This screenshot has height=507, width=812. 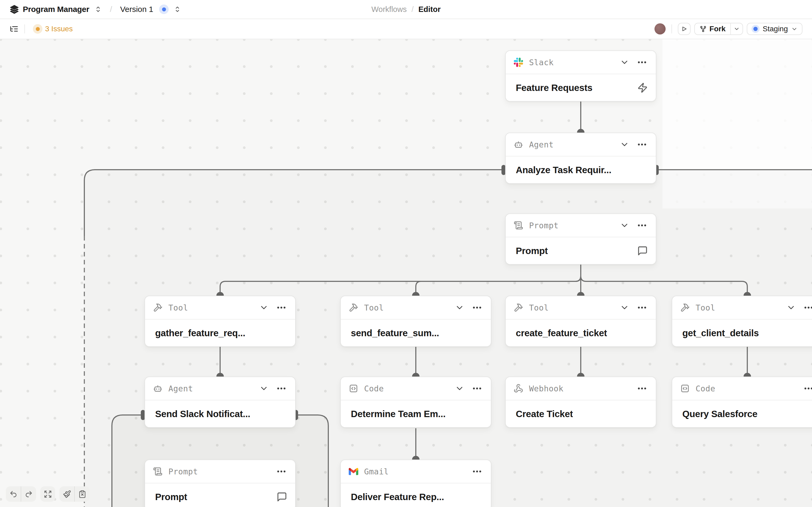 What do you see at coordinates (541, 145) in the screenshot?
I see `node-type-label: Agent` at bounding box center [541, 145].